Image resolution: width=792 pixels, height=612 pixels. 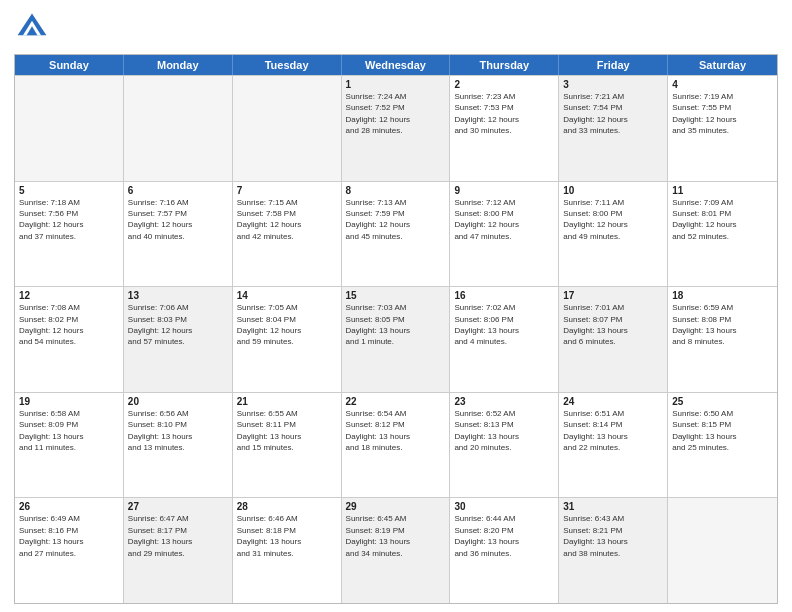 What do you see at coordinates (504, 108) in the screenshot?
I see `cell-info-line: Sunset: 7:53 PM` at bounding box center [504, 108].